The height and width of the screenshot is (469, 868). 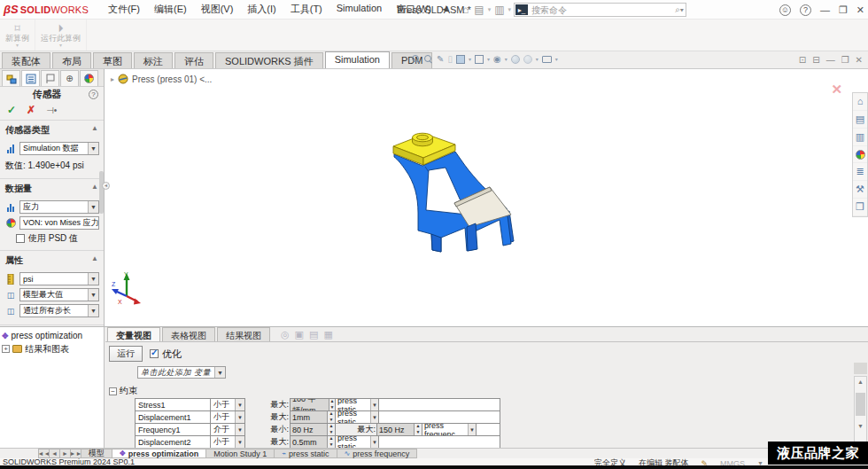 I want to click on featuremanager-tree-tab, so click(x=11, y=78).